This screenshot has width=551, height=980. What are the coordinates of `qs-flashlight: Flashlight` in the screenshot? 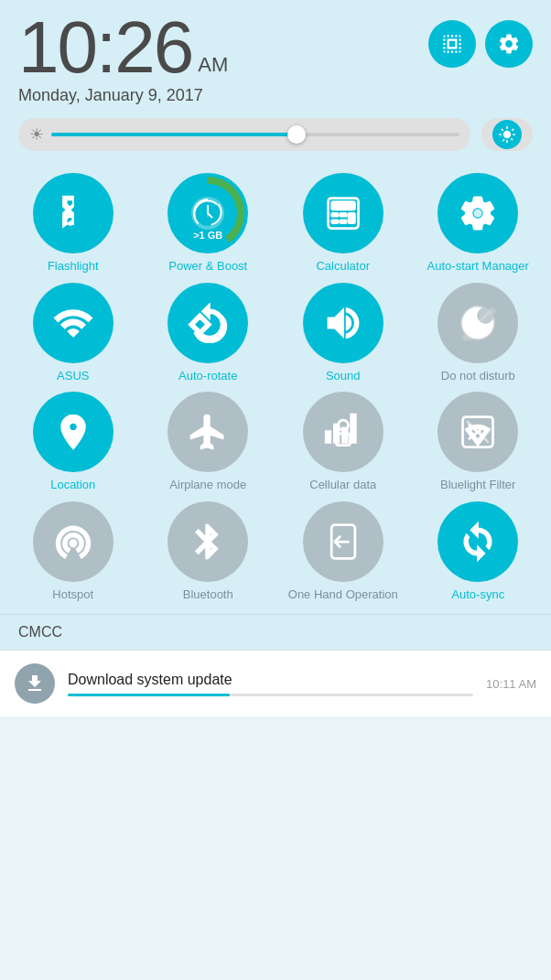 It's located at (73, 223).